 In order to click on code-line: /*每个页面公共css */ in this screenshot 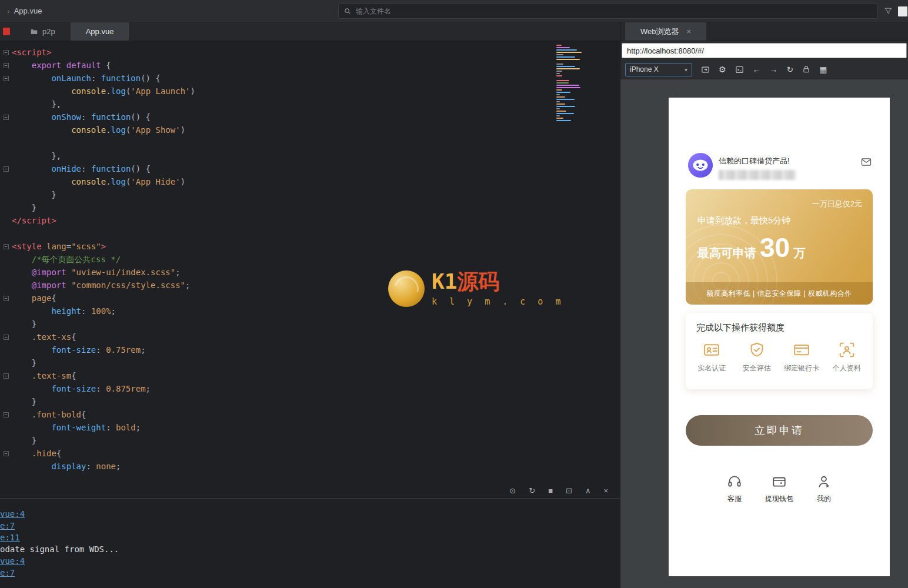, I will do `click(310, 259)`.